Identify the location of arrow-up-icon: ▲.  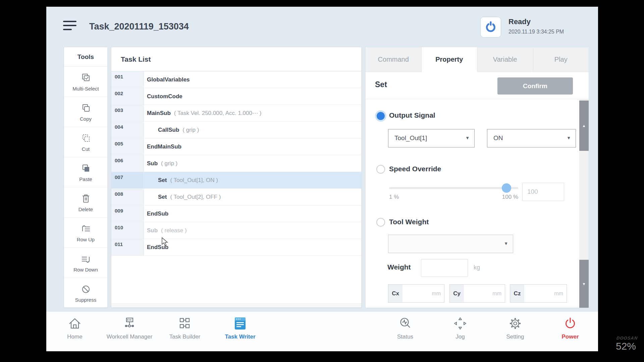
(584, 126).